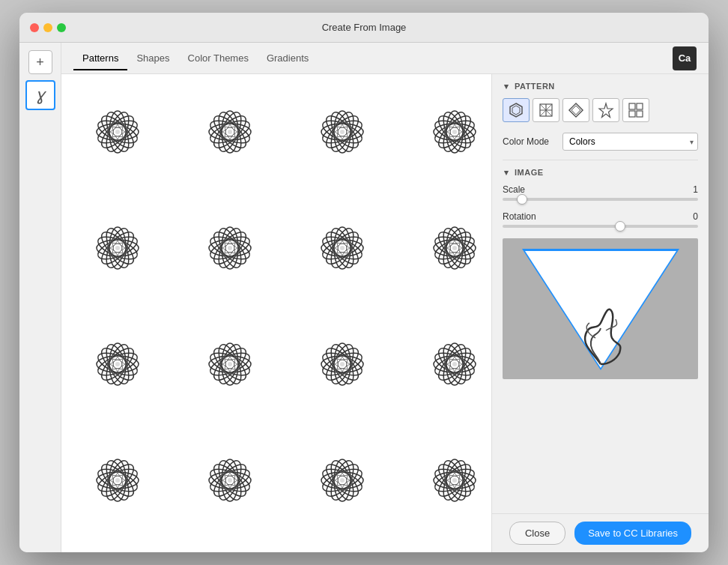  Describe the element at coordinates (40, 62) in the screenshot. I see `add-button: +` at that location.